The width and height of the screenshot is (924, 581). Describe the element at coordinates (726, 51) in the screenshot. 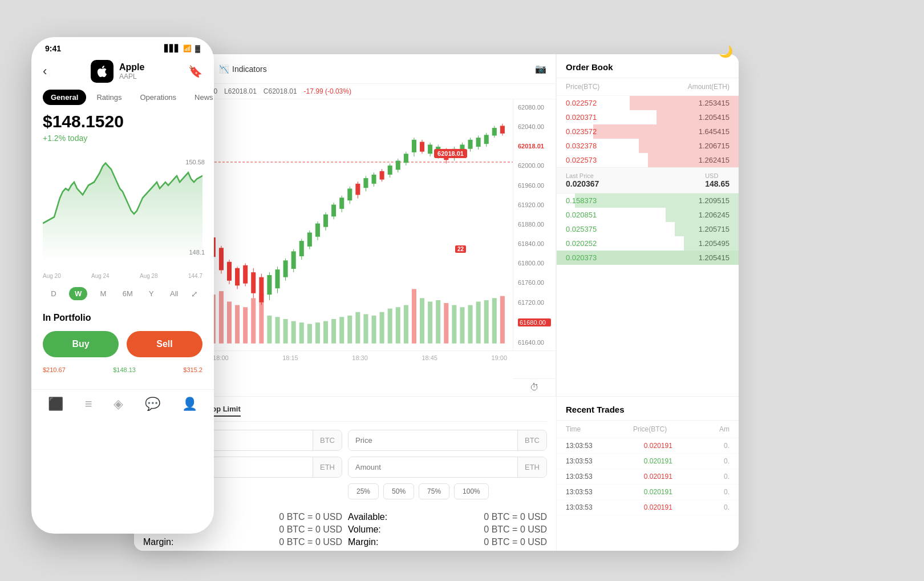

I see `moon-icon: 🌙` at that location.